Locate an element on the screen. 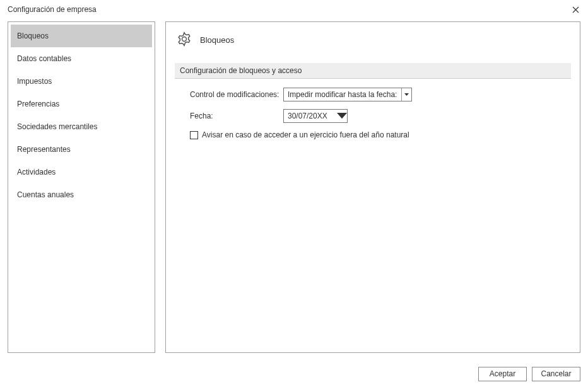 The width and height of the screenshot is (588, 387). button-label: Cancelar is located at coordinates (556, 374).